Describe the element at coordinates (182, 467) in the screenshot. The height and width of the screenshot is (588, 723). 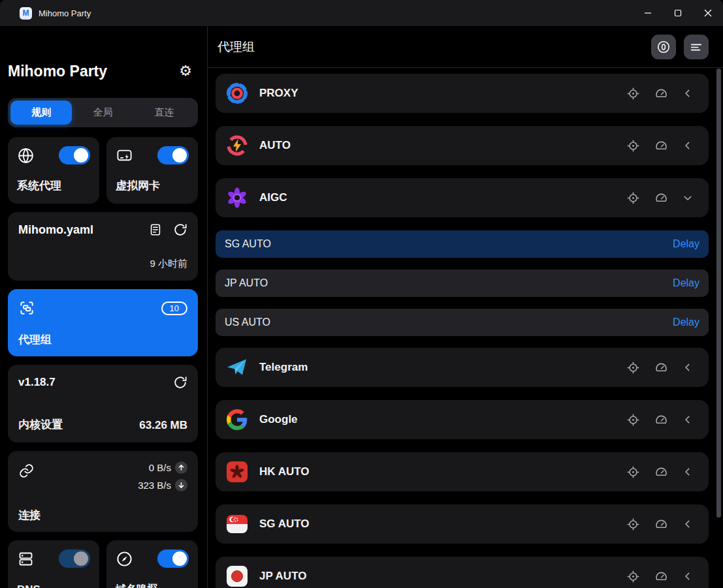
I see `upload-arrow-icon` at that location.